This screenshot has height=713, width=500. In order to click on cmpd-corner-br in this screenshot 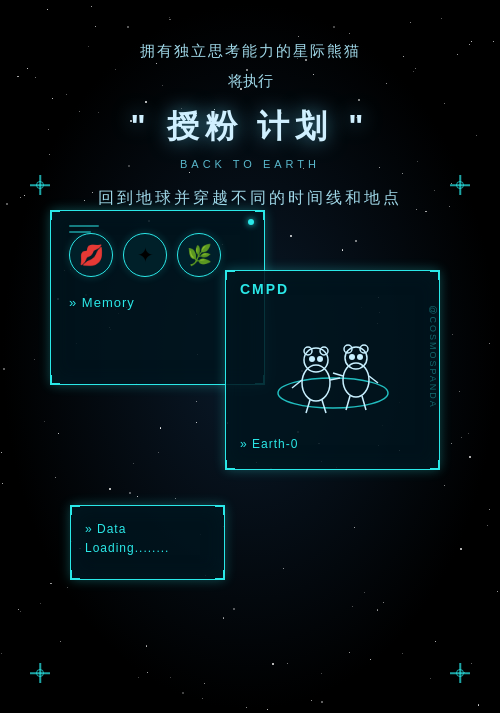, I will do `click(435, 465)`.